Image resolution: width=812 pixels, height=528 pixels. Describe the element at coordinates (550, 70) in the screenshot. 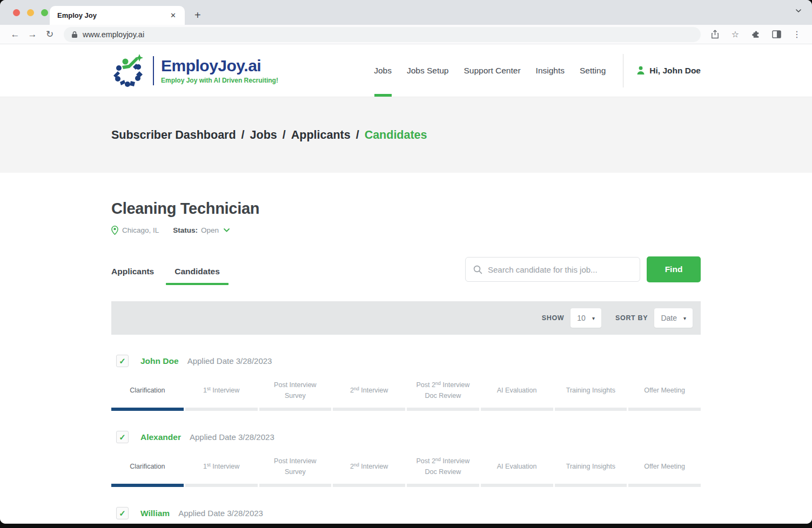

I see `nav-item: Insights` at that location.